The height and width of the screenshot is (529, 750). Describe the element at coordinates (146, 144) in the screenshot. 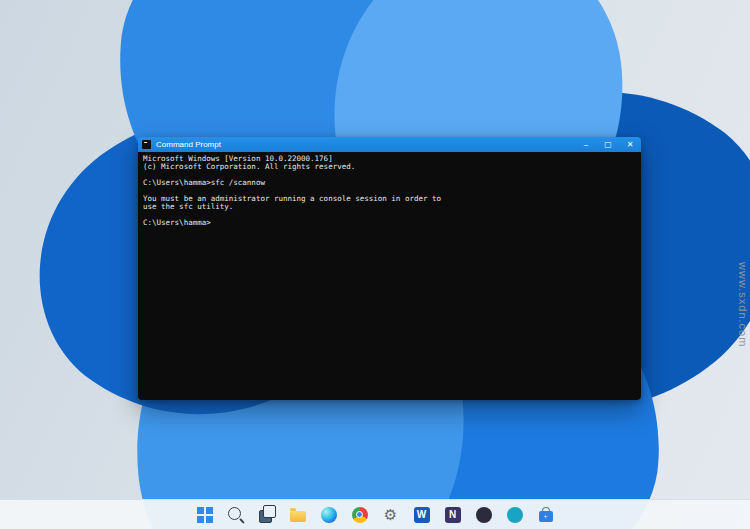

I see `cmd-icon` at that location.